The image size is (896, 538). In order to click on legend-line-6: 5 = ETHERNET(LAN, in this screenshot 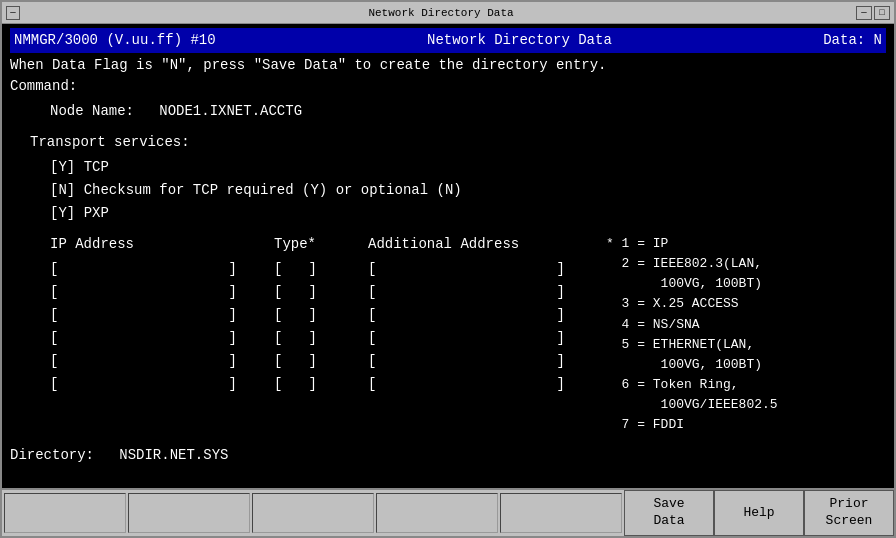, I will do `click(692, 345)`.